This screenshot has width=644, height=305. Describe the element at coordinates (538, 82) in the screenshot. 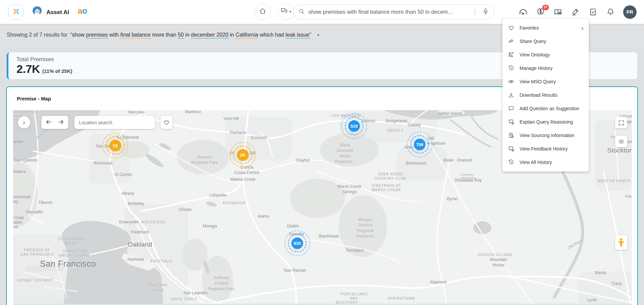

I see `menu-item-label: View MSO Query` at that location.